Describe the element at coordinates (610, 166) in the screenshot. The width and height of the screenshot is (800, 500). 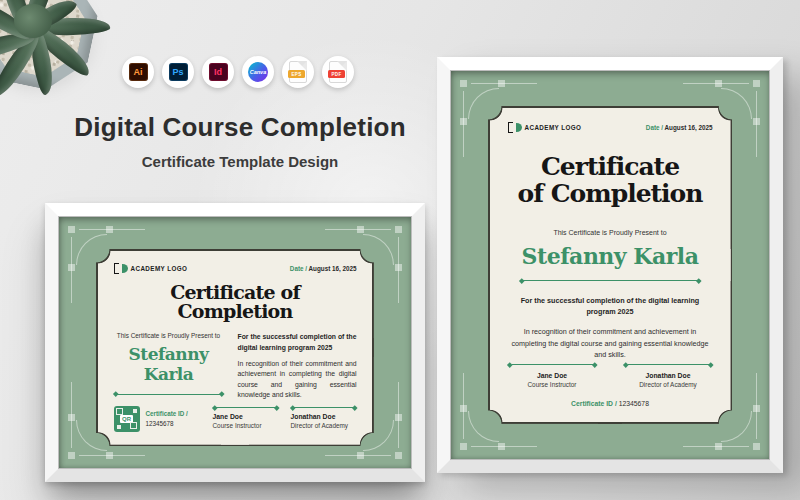
I see `certificate-title-line1: Certificate` at that location.